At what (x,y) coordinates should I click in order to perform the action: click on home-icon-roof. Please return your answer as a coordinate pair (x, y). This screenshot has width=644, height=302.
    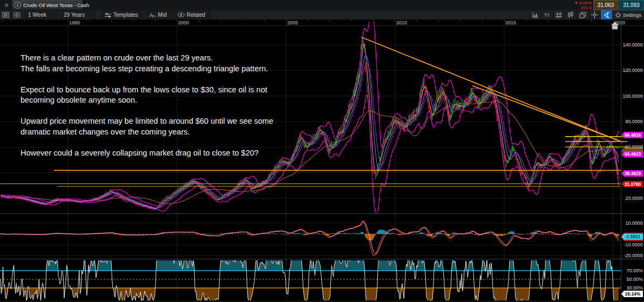
    Looking at the image, I should click on (615, 24).